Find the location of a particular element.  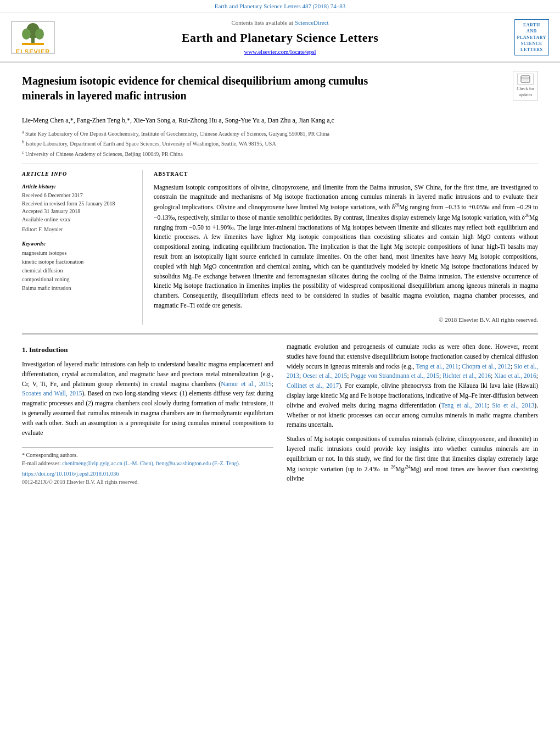

keyword-2: kinetic isotope fractionation is located at coordinates (78, 262).